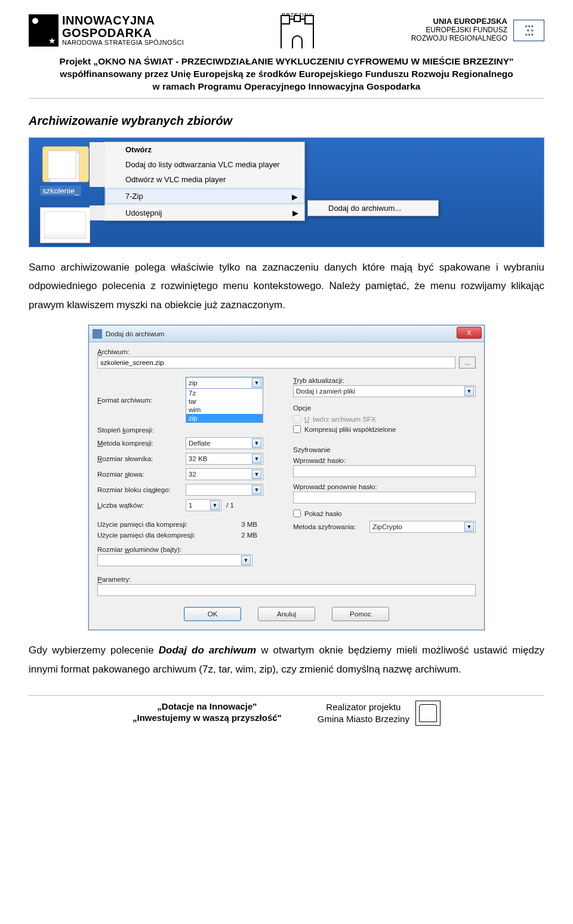 This screenshot has height=924, width=573. What do you see at coordinates (428, 713) in the screenshot?
I see `footer-castle-icon` at bounding box center [428, 713].